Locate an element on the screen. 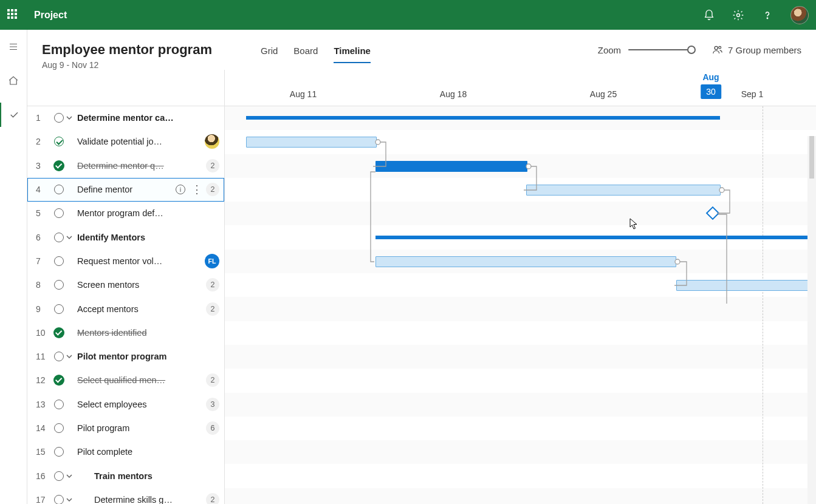 Image resolution: width=816 pixels, height=504 pixels. task-row-2: 2Validate potential jo… is located at coordinates (126, 142).